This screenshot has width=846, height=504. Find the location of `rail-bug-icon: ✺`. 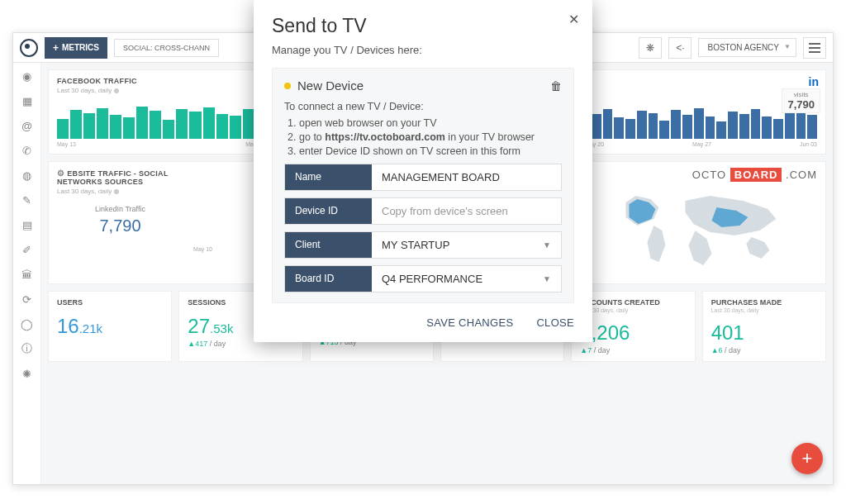

rail-bug-icon: ✺ is located at coordinates (27, 373).